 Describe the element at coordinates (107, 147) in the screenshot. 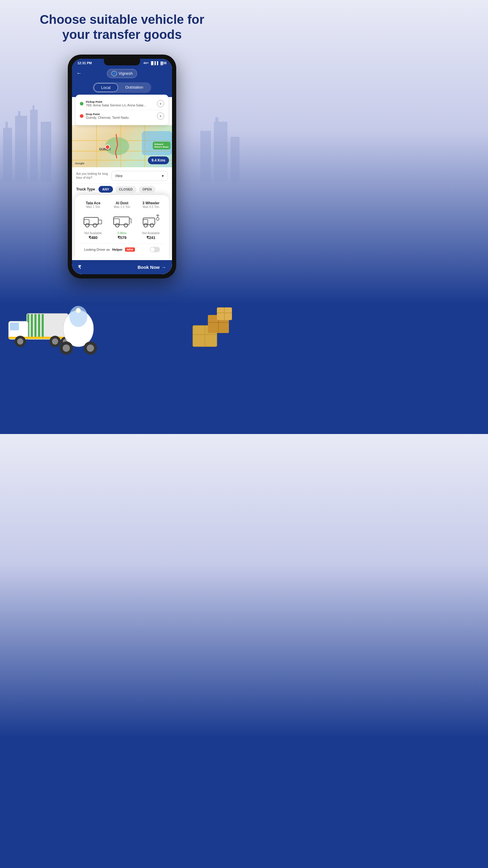

I see `map-marker-icon` at that location.